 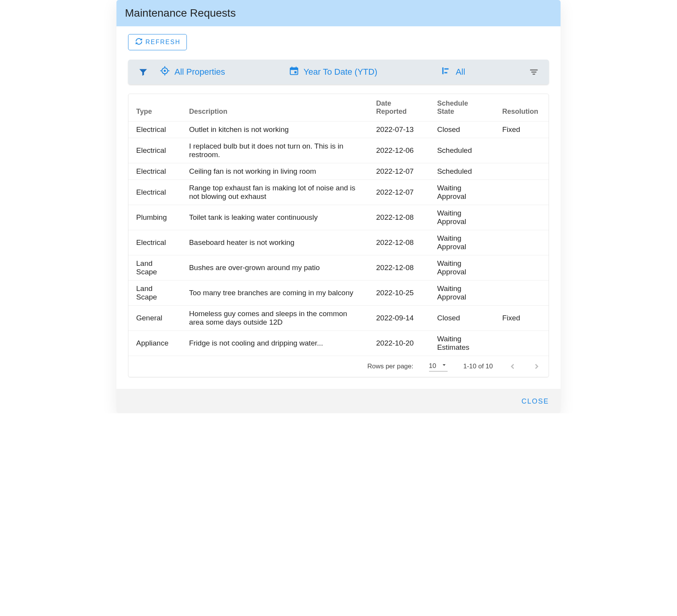 What do you see at coordinates (399, 108) in the screenshot?
I see `col-date-header: Date Reported` at bounding box center [399, 108].